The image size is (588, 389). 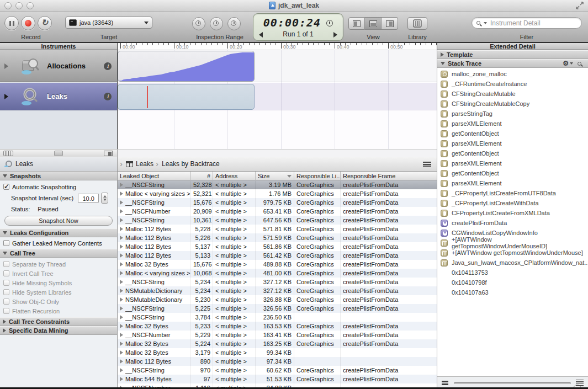 I want to click on table-row: Malloc 112 Bytes 5,226 < multiple > 571.…, so click(x=277, y=238).